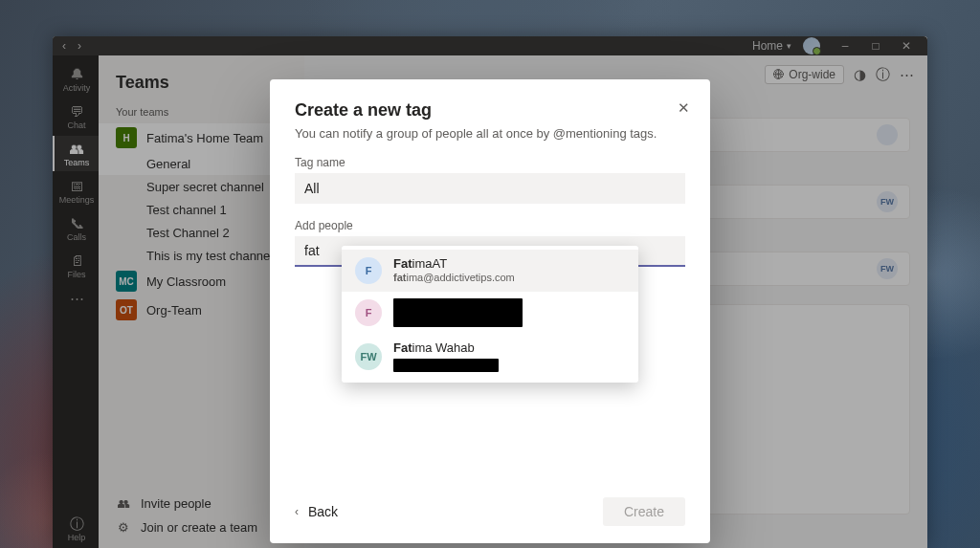 This screenshot has width=980, height=548. I want to click on create-button: Create, so click(644, 512).